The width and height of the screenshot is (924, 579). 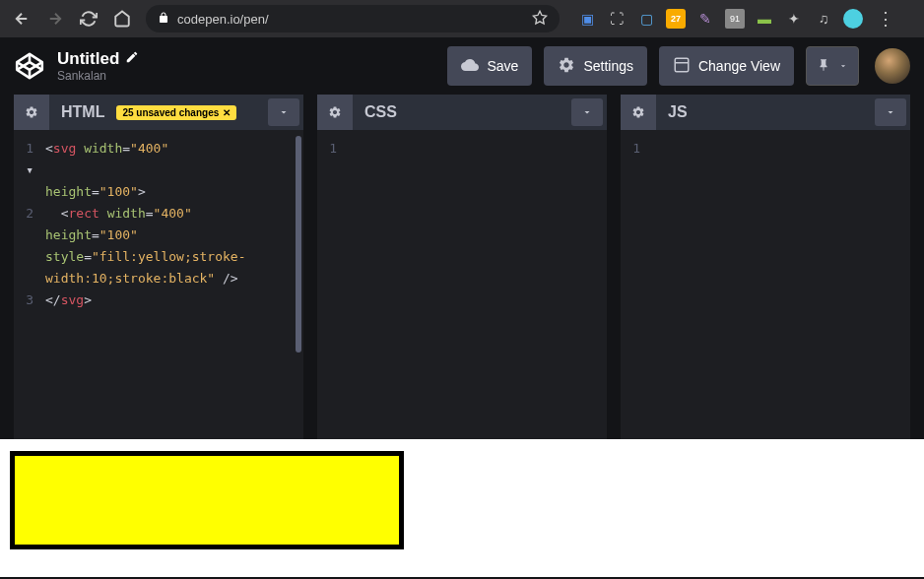 What do you see at coordinates (380, 112) in the screenshot?
I see `css-editor-title: CSS` at bounding box center [380, 112].